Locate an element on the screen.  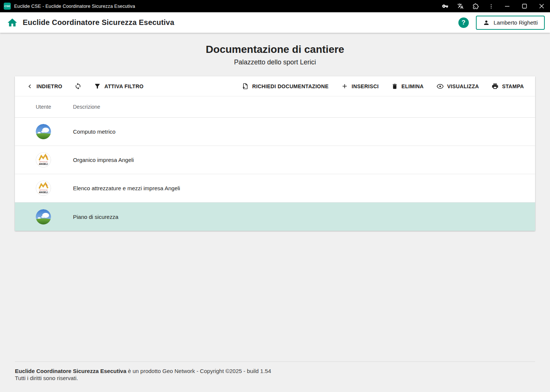
close-button is located at coordinates (541, 6).